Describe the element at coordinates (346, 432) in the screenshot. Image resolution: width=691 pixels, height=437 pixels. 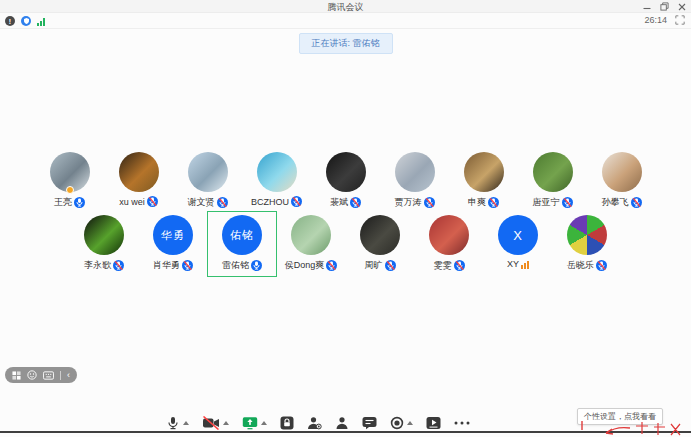
I see `bottom-divider` at that location.